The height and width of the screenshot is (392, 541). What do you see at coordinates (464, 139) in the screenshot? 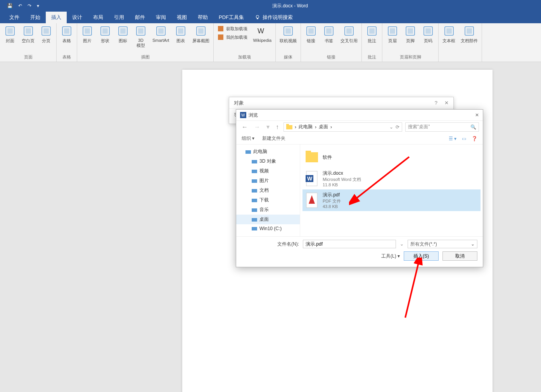
I see `preview-pane-icon: ▭` at bounding box center [464, 139].